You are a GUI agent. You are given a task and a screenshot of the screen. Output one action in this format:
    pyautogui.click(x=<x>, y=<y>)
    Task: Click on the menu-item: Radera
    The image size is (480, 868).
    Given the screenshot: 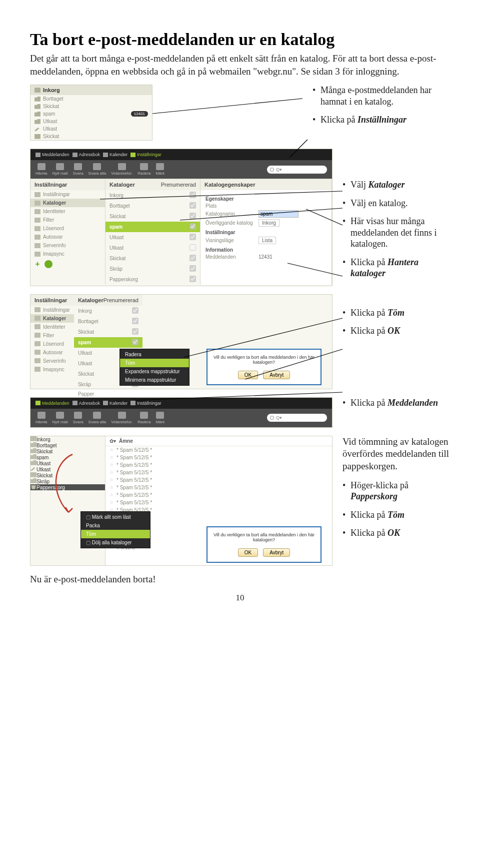 What is the action you would take?
    pyautogui.click(x=154, y=354)
    